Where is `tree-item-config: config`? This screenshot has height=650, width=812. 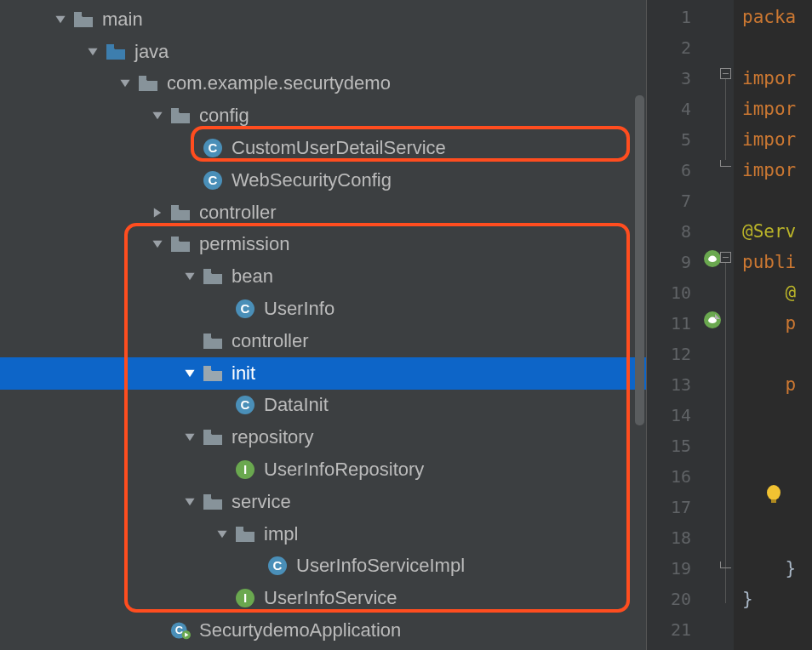 tree-item-config: config is located at coordinates (323, 116).